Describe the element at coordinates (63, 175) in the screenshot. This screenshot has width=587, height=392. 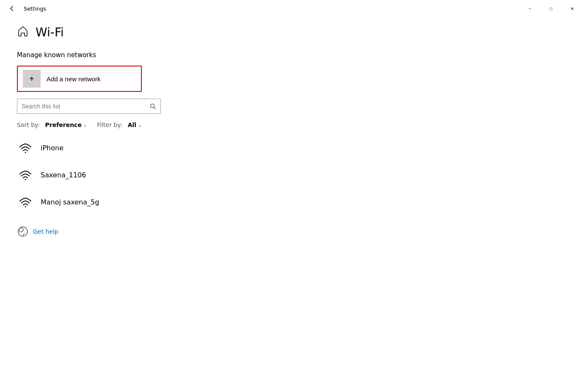
I see `network-name-saxena1106: Saxena_1106` at that location.